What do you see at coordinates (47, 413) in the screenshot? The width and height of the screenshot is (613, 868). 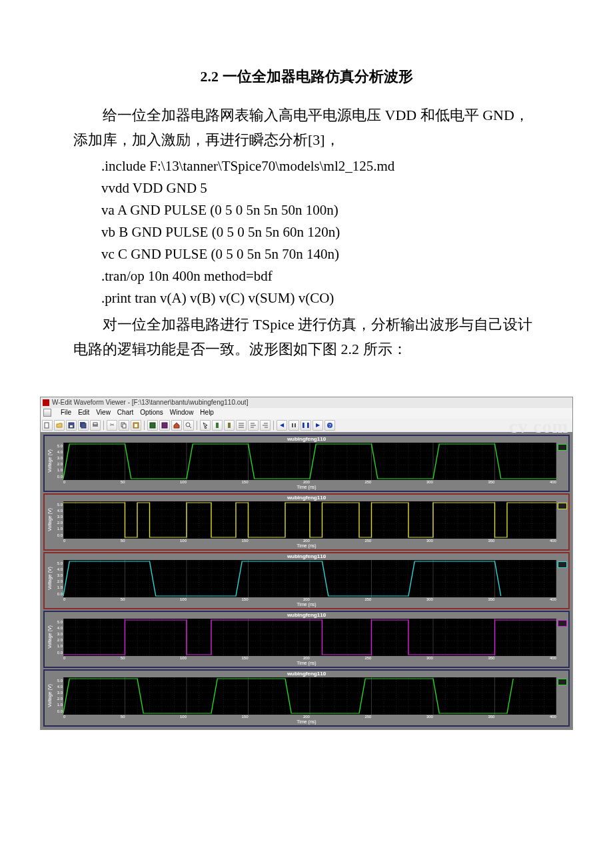 I see `doc-icon` at bounding box center [47, 413].